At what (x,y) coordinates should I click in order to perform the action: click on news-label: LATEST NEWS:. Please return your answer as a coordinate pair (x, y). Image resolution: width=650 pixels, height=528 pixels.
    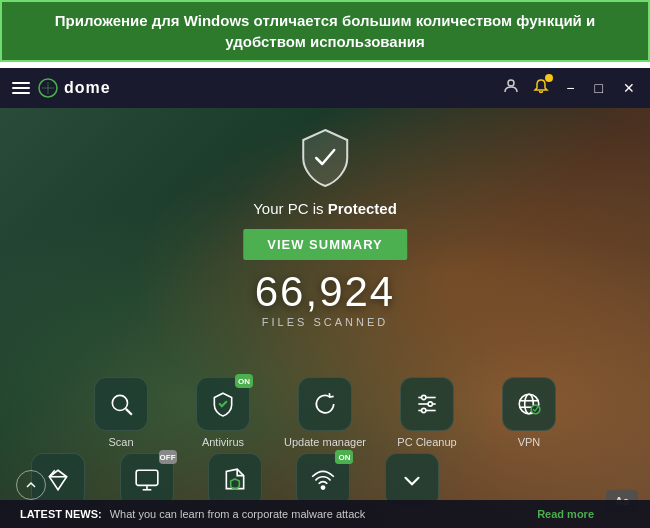
    Looking at the image, I should click on (61, 514).